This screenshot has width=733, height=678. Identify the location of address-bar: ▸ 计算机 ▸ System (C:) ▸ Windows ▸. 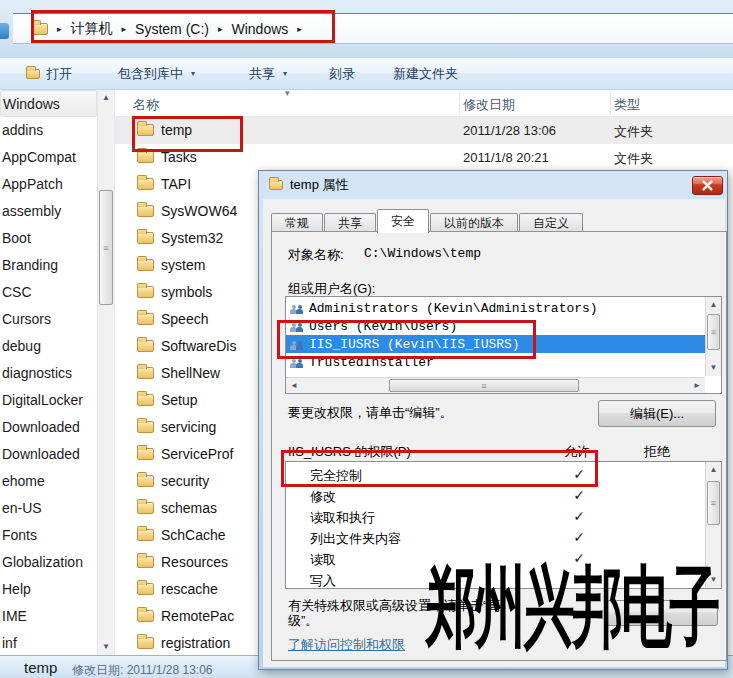
(373, 28).